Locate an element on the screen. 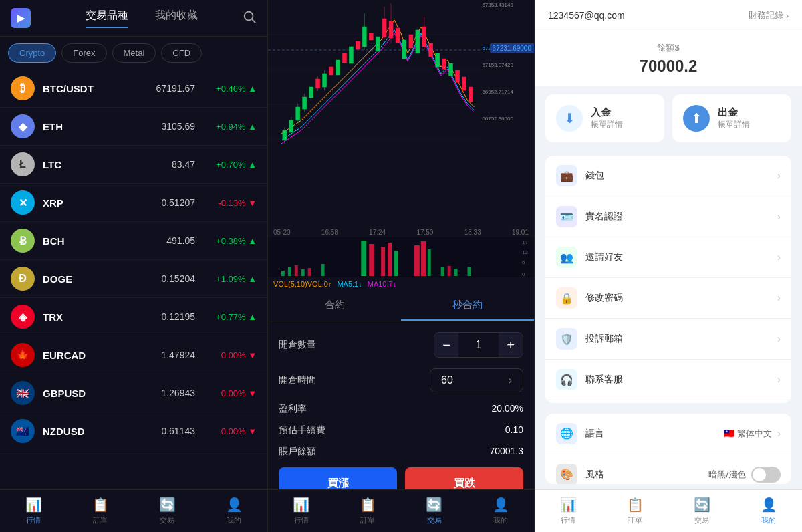  volume-chart: 17 12 6 0 is located at coordinates (401, 257).